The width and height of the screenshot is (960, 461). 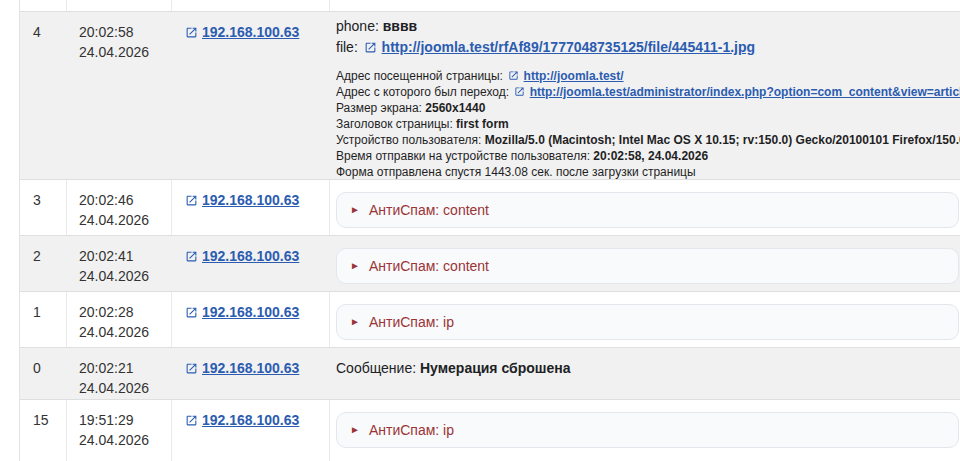 What do you see at coordinates (125, 256) in the screenshot?
I see `submission-time: 20:02:41` at bounding box center [125, 256].